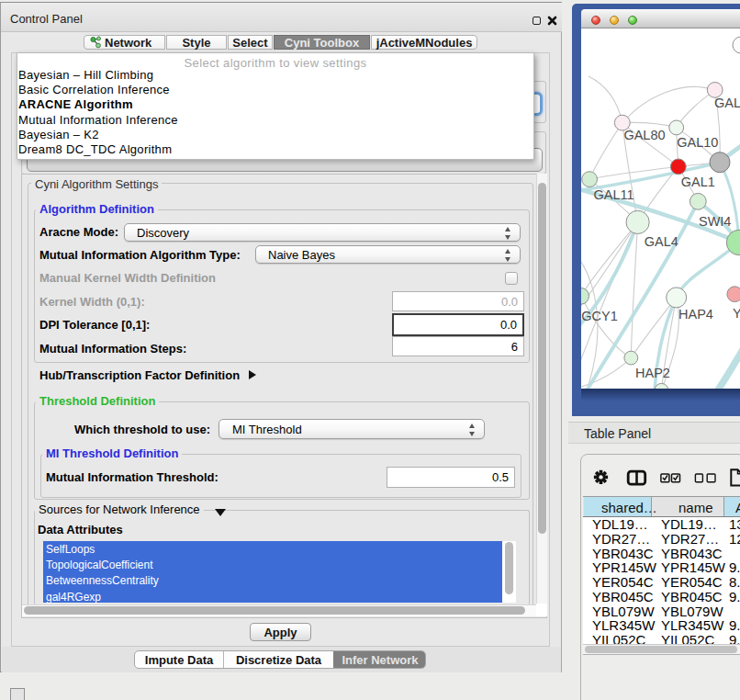 The height and width of the screenshot is (700, 740). Describe the element at coordinates (714, 221) in the screenshot. I see `svg-text: SWI4` at that location.